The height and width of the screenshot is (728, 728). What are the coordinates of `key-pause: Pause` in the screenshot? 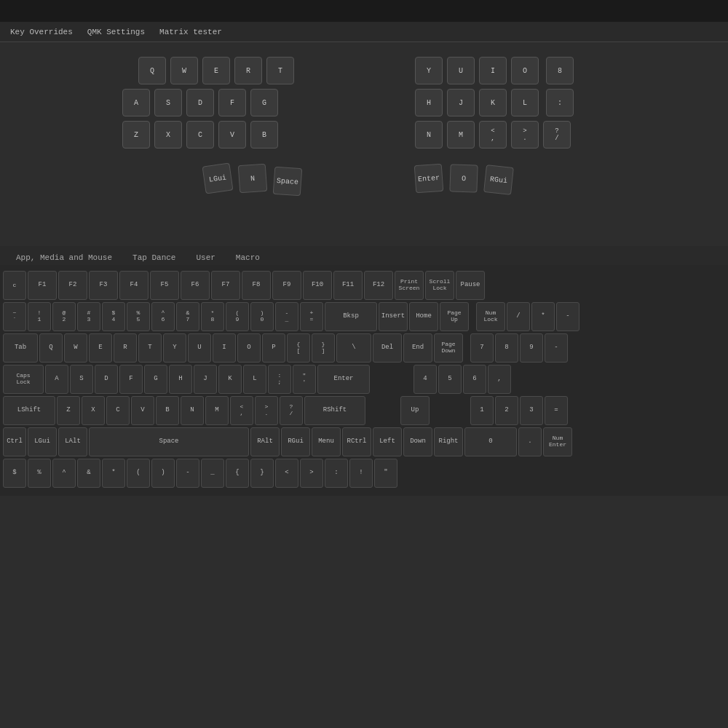 It's located at (470, 285).